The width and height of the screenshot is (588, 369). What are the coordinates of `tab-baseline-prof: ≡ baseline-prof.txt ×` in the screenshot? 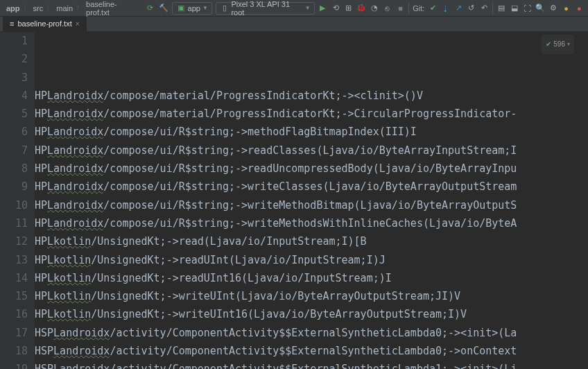 It's located at (44, 24).